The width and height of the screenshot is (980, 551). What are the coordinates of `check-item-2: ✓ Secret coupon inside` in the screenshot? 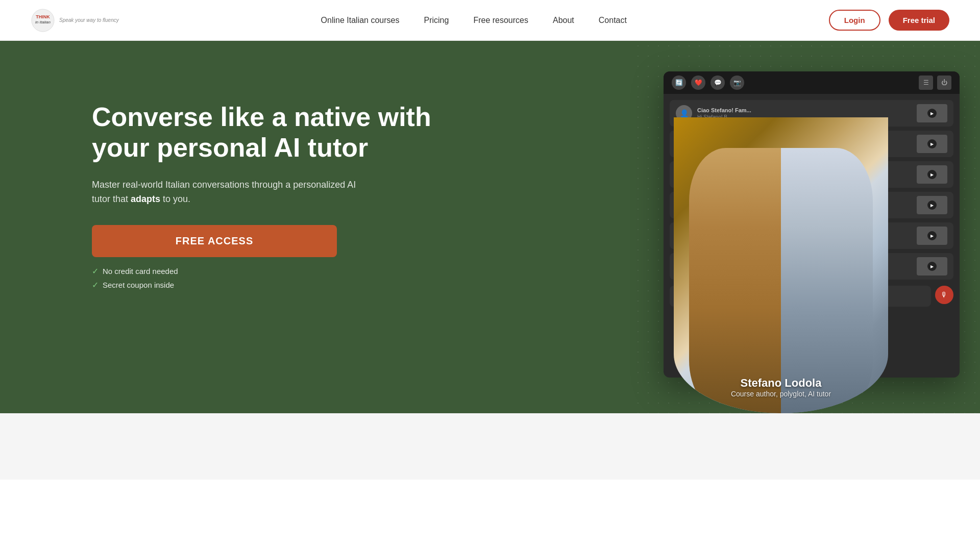 It's located at (271, 285).